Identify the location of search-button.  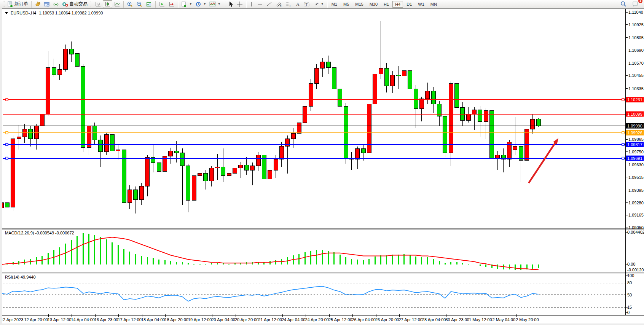
(623, 4).